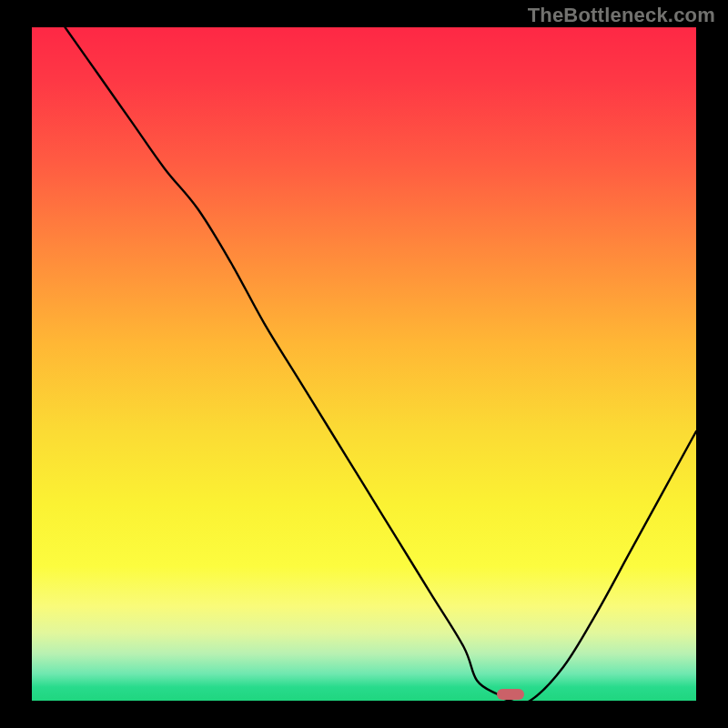  I want to click on watermark-text: TheBottleneck.com, so click(622, 15).